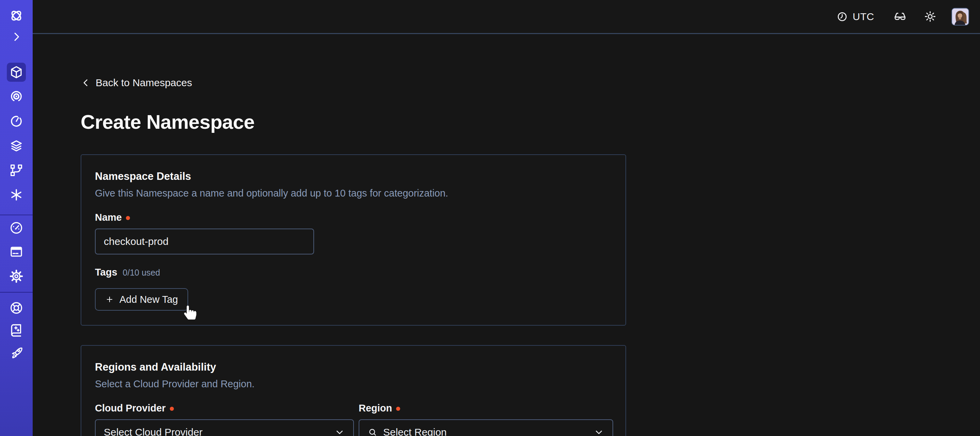 The height and width of the screenshot is (436, 980). What do you see at coordinates (842, 17) in the screenshot?
I see `clock-icon` at bounding box center [842, 17].